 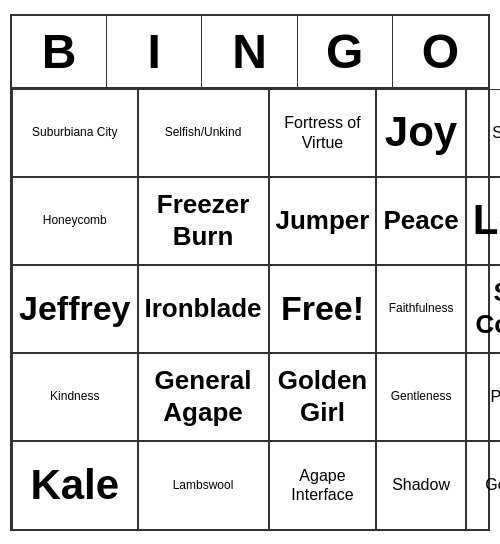 What do you see at coordinates (483, 221) in the screenshot?
I see `bingo-cell: Love` at bounding box center [483, 221].